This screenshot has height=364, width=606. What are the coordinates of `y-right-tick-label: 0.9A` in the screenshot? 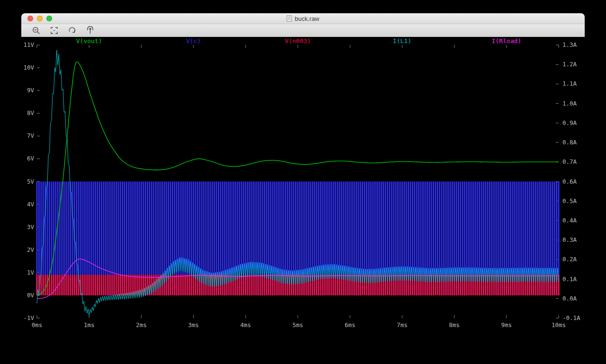 It's located at (570, 123).